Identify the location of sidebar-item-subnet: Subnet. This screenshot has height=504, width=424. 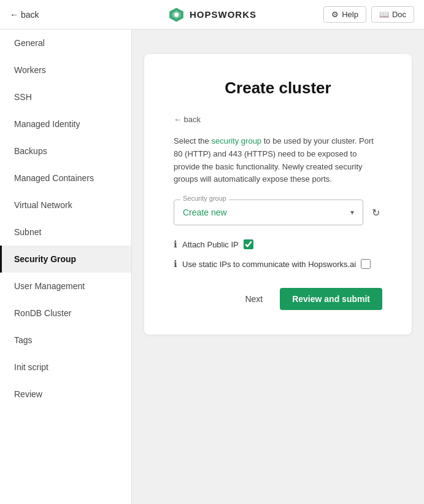
(66, 232).